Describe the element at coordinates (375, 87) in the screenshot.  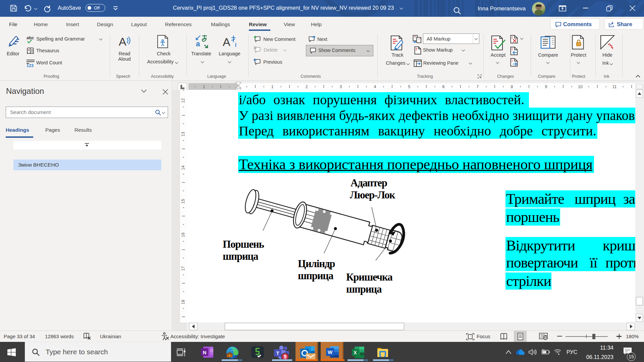
I see `svg-text: 4` at that location.